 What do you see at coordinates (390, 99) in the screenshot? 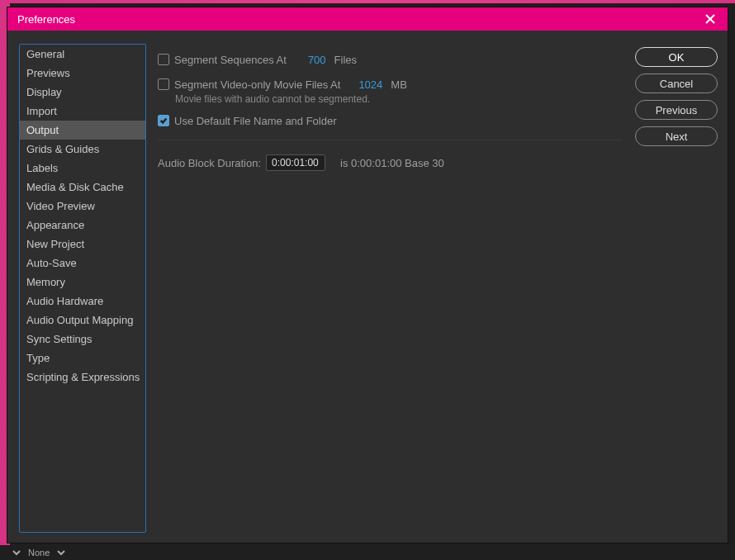
I see `segment-video-note: Movie files with audio cannot be segment…` at bounding box center [390, 99].